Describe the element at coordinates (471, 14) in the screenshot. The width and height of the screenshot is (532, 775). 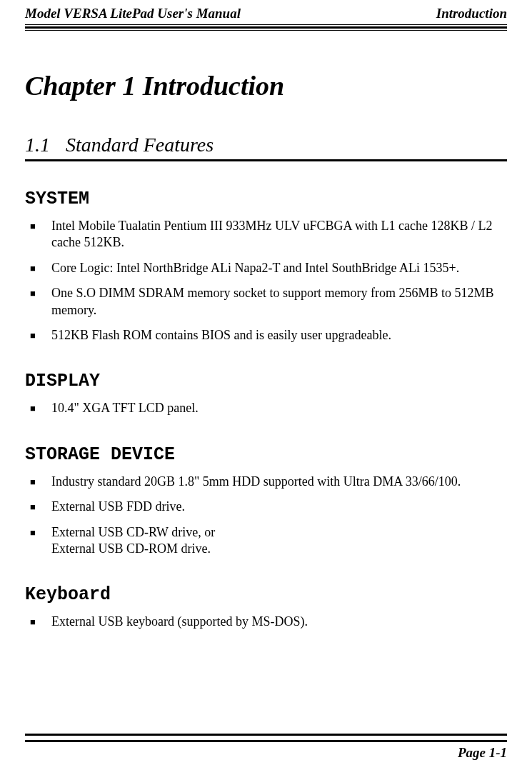
I see `header-right: Introduction` at that location.